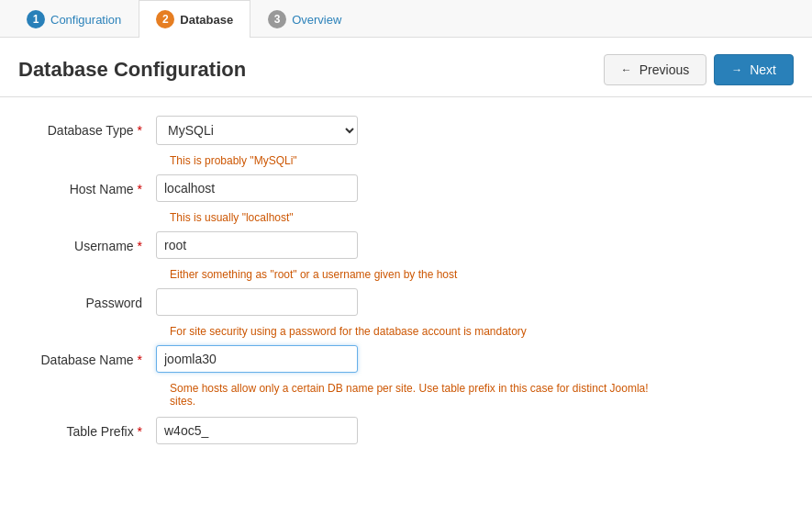 The image size is (812, 515). I want to click on database-type-label: Database Type *, so click(92, 127).